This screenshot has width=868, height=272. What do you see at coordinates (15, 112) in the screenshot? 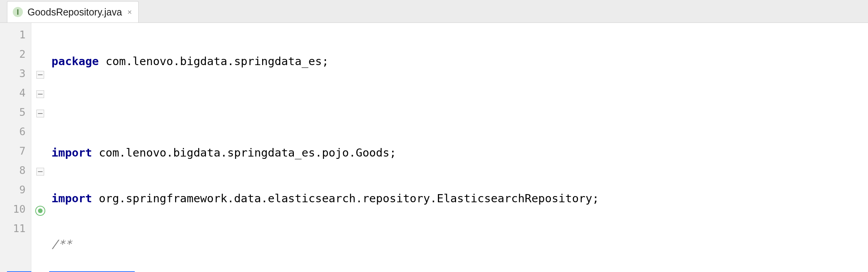
I see `line-number: 5` at bounding box center [15, 112].